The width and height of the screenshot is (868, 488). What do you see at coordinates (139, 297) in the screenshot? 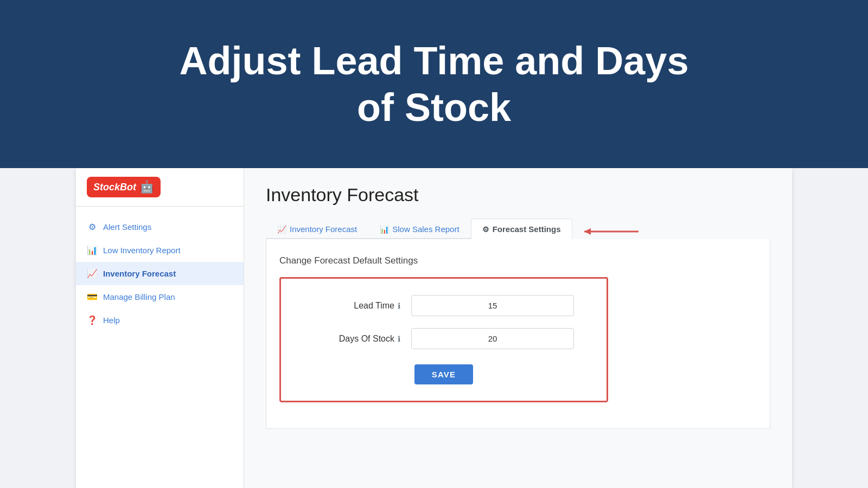
I see `sidebar-item-label: Manage Billing Plan` at bounding box center [139, 297].